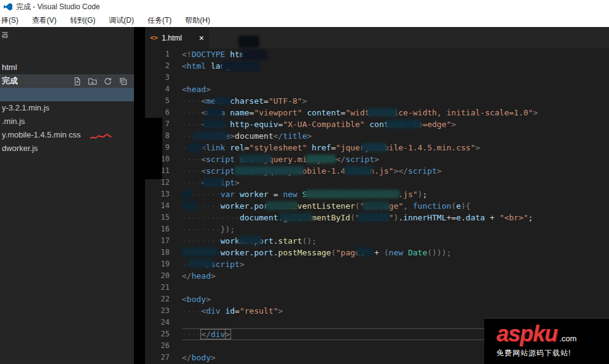 Image resolution: width=609 pixels, height=364 pixels. I want to click on code-line: 10····<script src="jquery.min.js"></scri…, so click(377, 160).